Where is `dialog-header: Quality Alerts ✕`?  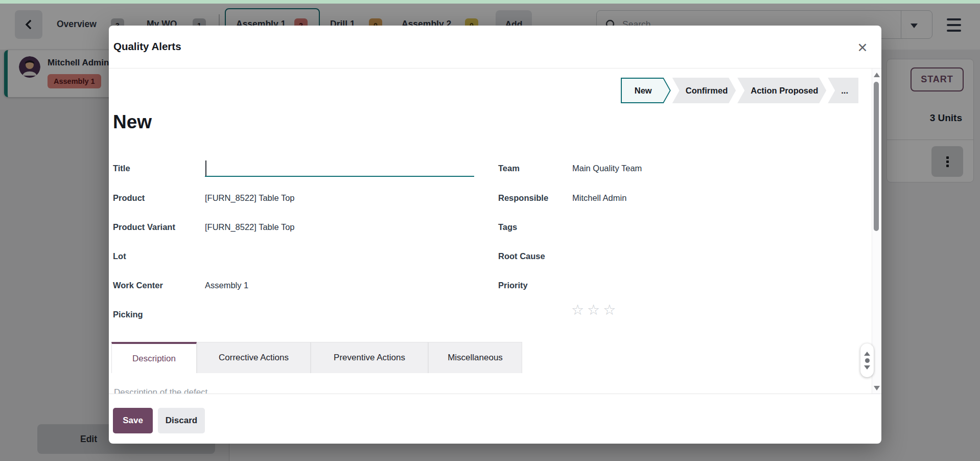 dialog-header: Quality Alerts ✕ is located at coordinates (495, 47).